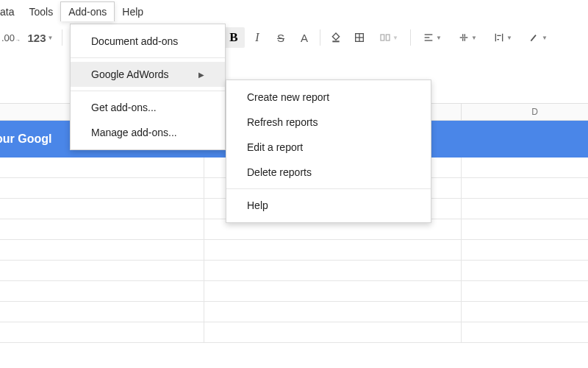  What do you see at coordinates (329, 97) in the screenshot?
I see `create-report-item: Create new report` at bounding box center [329, 97].